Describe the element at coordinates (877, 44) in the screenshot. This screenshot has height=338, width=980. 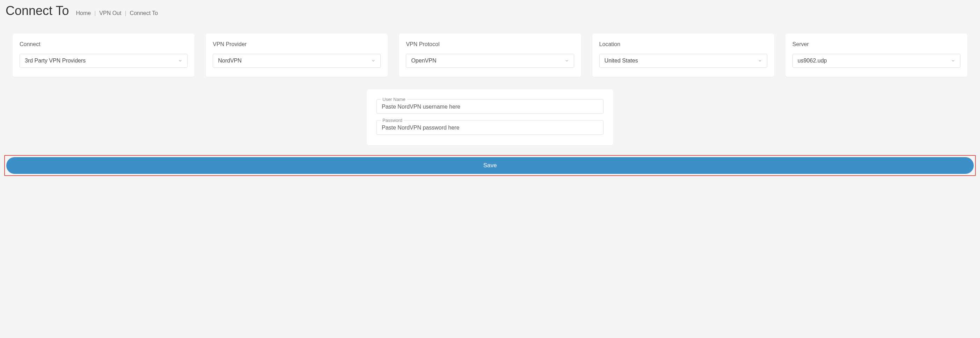
I see `card-server-label: Server` at that location.